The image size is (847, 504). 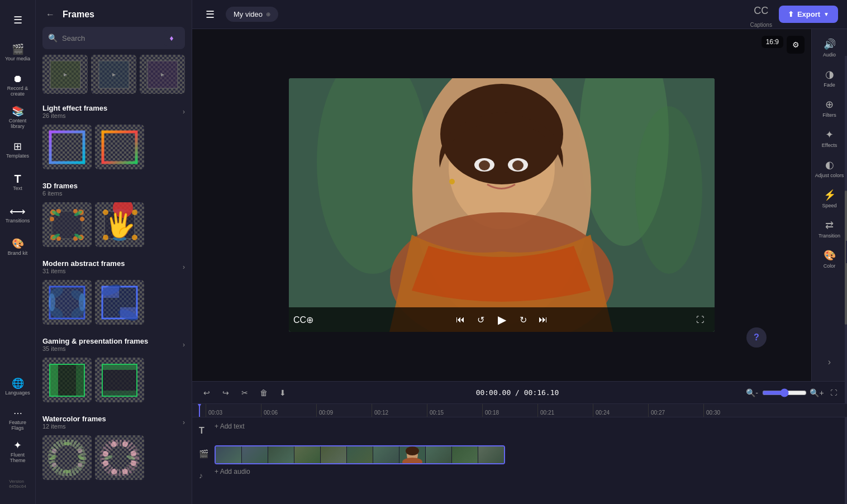 What do you see at coordinates (520, 455) in the screenshot?
I see `video-track: 🎬` at bounding box center [520, 455].